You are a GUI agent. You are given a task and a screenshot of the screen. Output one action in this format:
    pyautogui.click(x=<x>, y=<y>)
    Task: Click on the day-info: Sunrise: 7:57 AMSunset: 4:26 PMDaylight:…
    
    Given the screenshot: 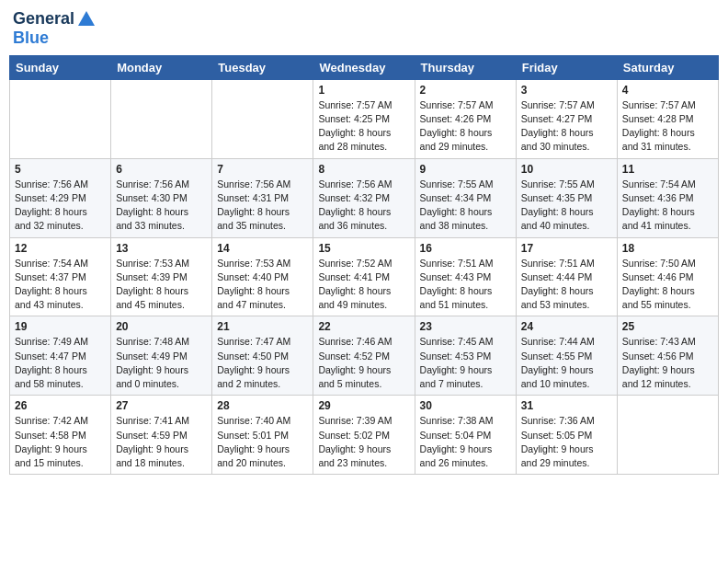 What is the action you would take?
    pyautogui.click(x=465, y=127)
    